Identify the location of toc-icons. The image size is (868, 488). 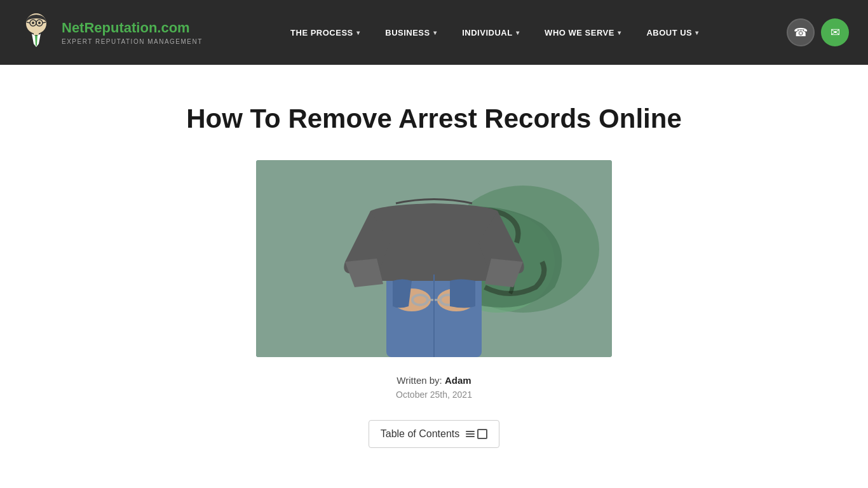
(477, 434).